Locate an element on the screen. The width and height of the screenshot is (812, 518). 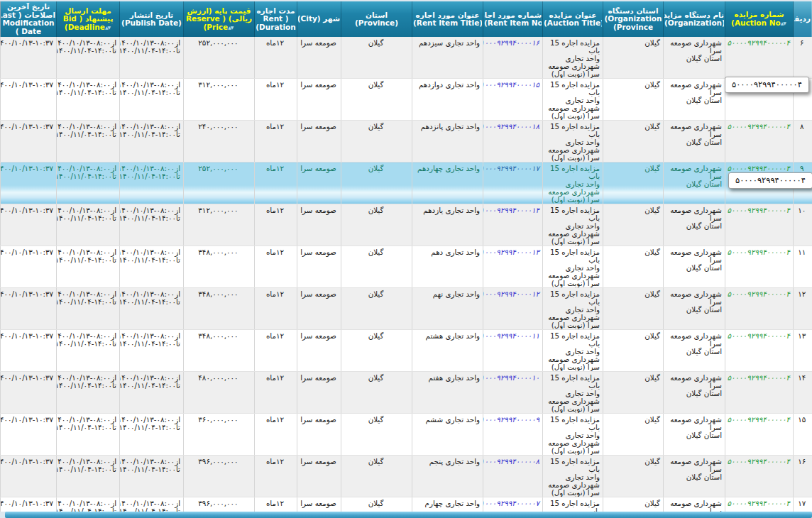
table-row: ۱۴۵۰۰۰۰۹۲۹۹۴۰۰۰۰۰۴شهرداری صومعه سرااستان… is located at coordinates (406, 393).